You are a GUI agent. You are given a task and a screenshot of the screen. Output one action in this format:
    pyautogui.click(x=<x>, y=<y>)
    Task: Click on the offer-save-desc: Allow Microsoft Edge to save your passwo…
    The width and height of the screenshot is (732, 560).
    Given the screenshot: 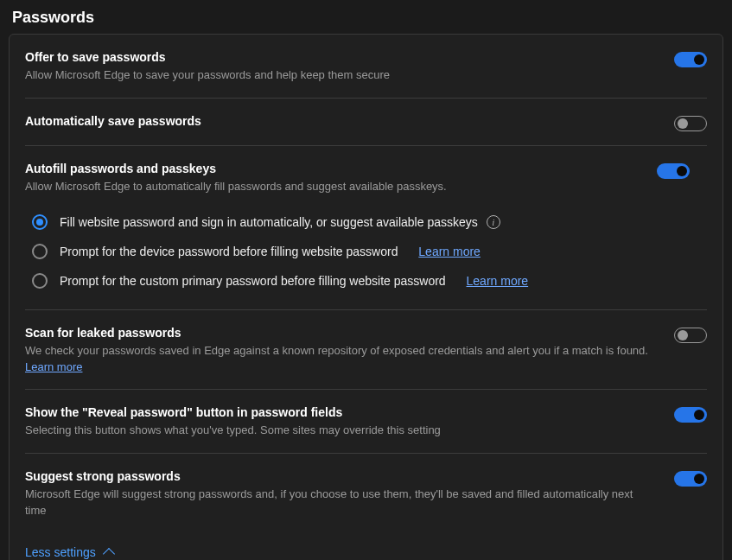 What is the action you would take?
    pyautogui.click(x=341, y=76)
    